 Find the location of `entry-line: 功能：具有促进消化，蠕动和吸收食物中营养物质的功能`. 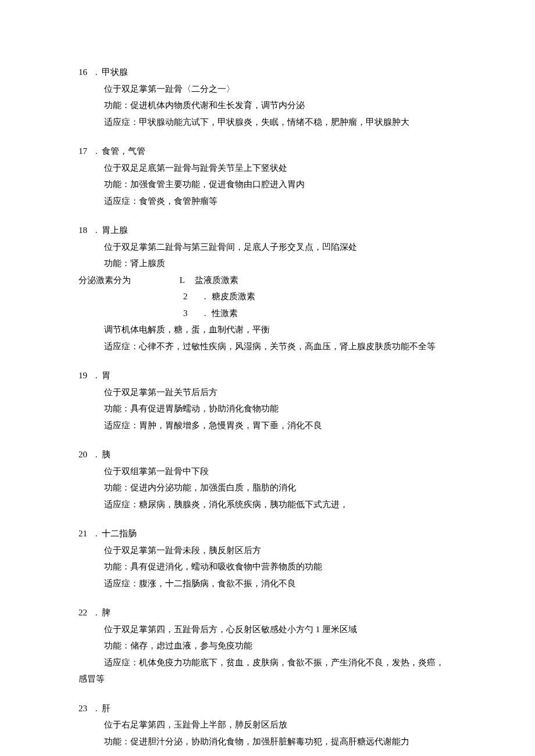

entry-line: 功能：具有促进消化，蠕动和吸收食物中营养物质的功能 is located at coordinates (272, 567).